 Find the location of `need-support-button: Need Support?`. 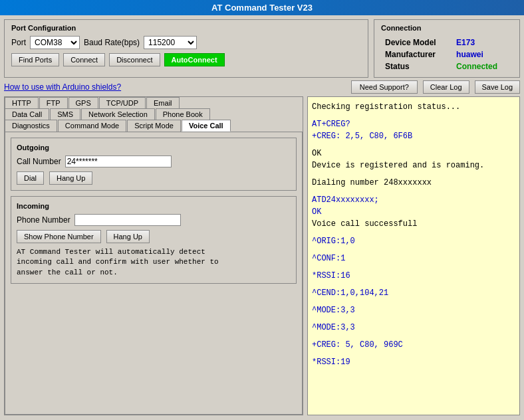

need-support-button: Need Support? is located at coordinates (384, 87).